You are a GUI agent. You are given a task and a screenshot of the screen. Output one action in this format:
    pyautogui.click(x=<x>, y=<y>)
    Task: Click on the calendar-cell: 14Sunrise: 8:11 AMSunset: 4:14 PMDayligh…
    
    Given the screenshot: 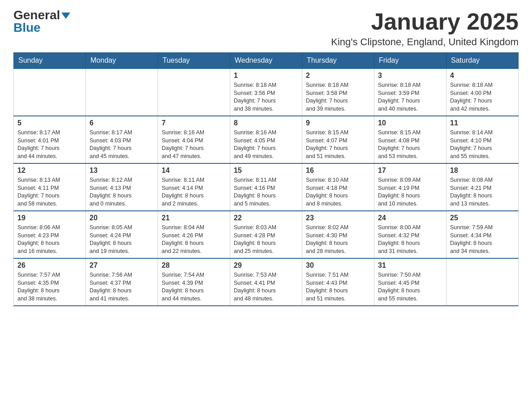 What is the action you would take?
    pyautogui.click(x=194, y=187)
    